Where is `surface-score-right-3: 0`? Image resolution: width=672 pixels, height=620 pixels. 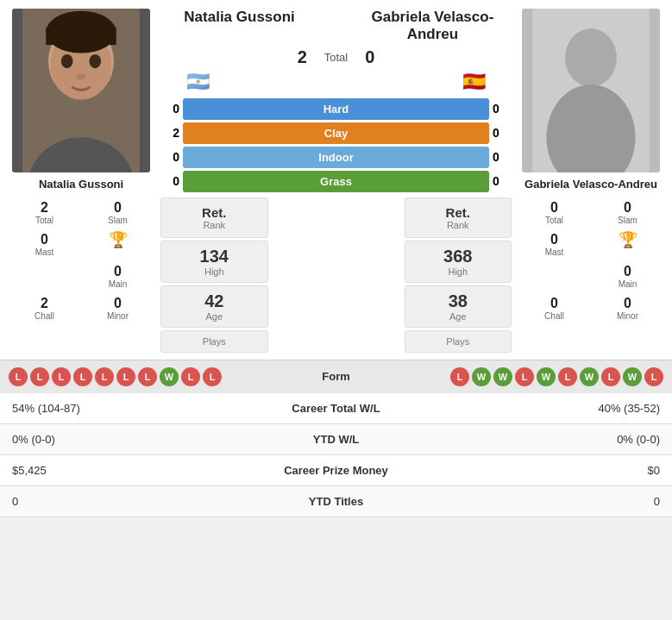 surface-score-right-3: 0 is located at coordinates (502, 181).